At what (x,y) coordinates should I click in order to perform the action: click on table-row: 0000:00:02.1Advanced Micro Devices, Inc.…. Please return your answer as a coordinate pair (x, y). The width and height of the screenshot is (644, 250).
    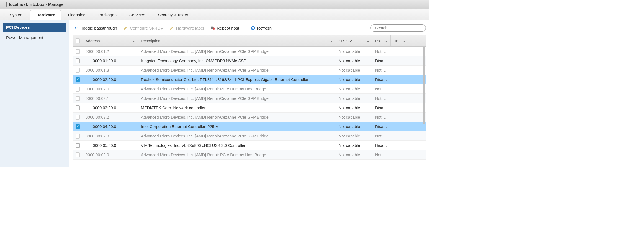
    Looking at the image, I should click on (249, 98).